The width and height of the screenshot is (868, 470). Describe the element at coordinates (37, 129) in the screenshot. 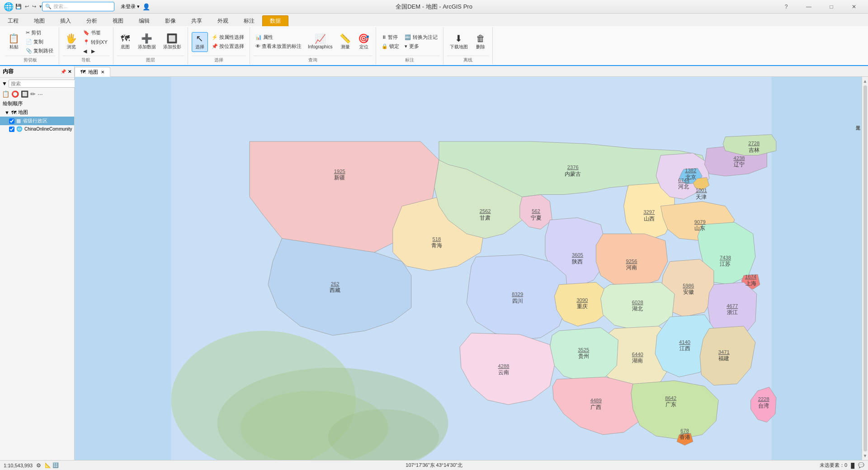

I see `layer-item-community: 🌐 ChinaOnlineCommunity` at that location.